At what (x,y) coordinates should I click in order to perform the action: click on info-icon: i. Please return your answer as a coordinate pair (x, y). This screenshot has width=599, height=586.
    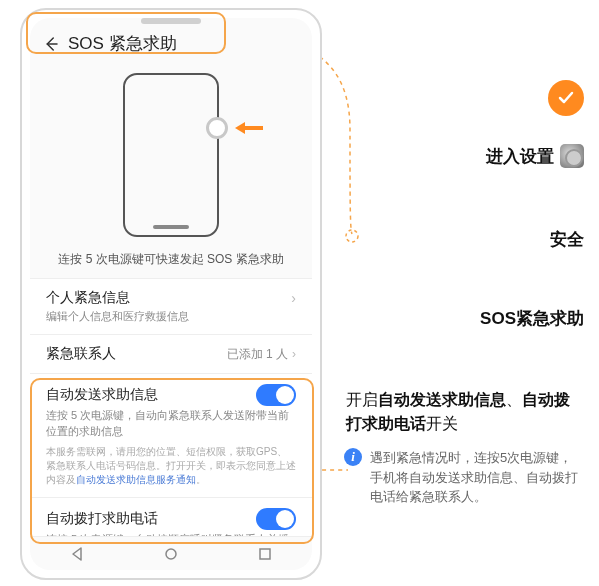
    Looking at the image, I should click on (353, 457).